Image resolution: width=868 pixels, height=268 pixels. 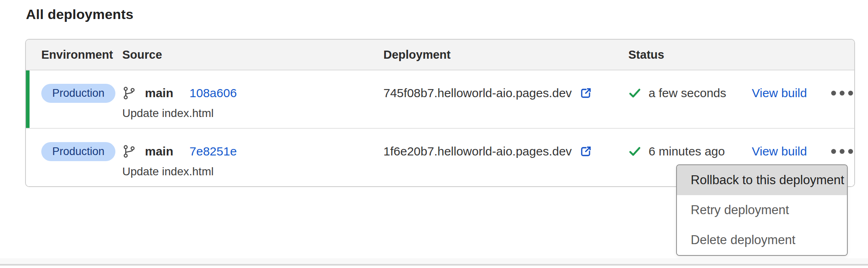 I want to click on status-time: a few seconds, so click(x=687, y=93).